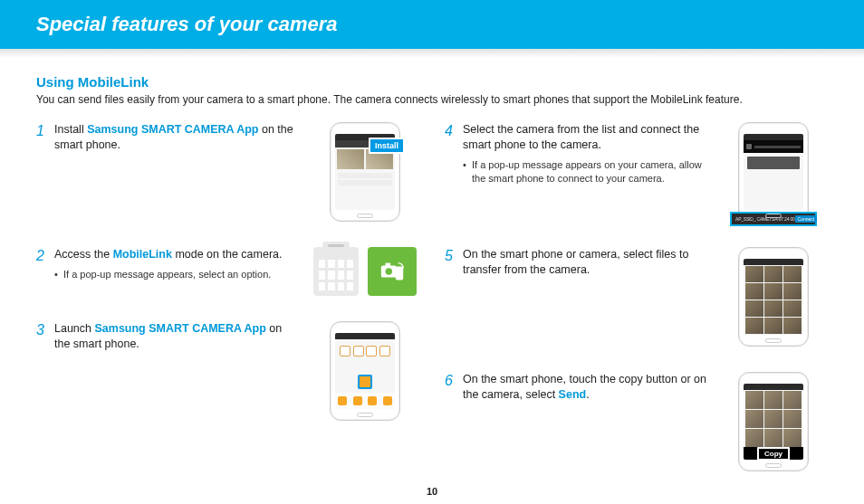 This screenshot has width=864, height=504. What do you see at coordinates (143, 254) in the screenshot?
I see `mode-name-highlight: MobileLink` at bounding box center [143, 254].